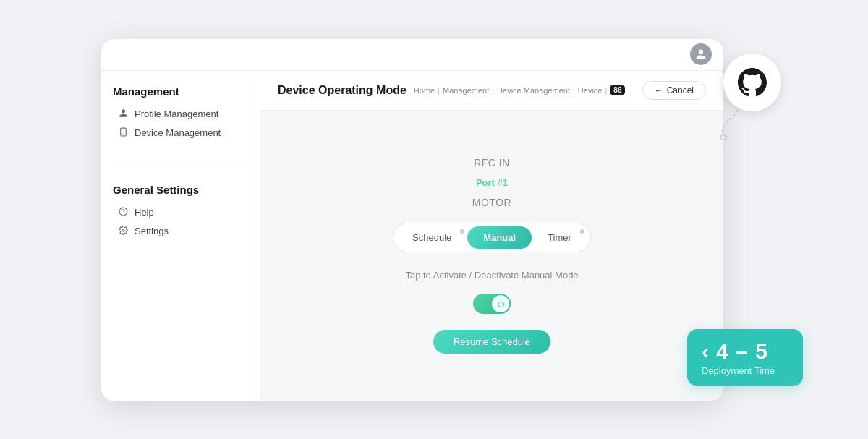  I want to click on header-left: Device Operating Mode Home | Management …, so click(451, 90).